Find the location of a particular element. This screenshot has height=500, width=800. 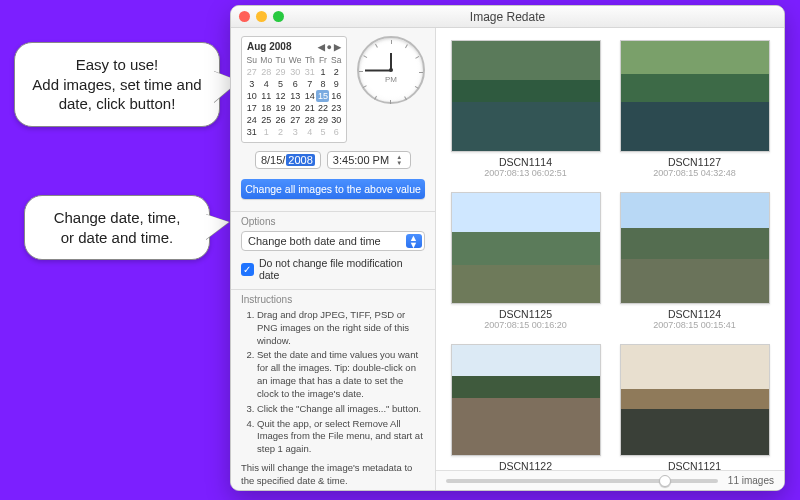

preserve-mod-date-checkbox: ✓ is located at coordinates (248, 270).